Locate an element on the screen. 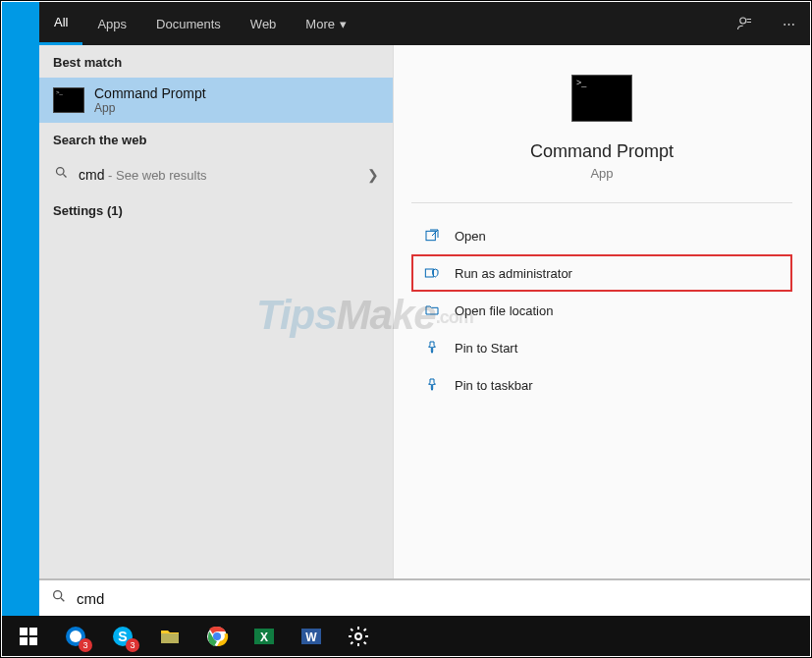  more-options-icon: ⋯ is located at coordinates (788, 24).